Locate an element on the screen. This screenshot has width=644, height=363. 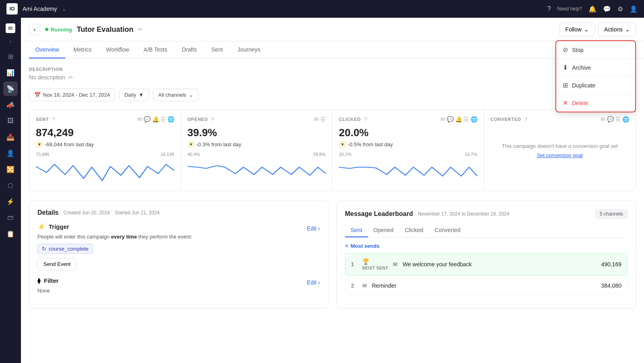
metric-opened: OPENED ? ✉ ☰ 39.9% ▼ -0.3% from last day… is located at coordinates (257, 150).